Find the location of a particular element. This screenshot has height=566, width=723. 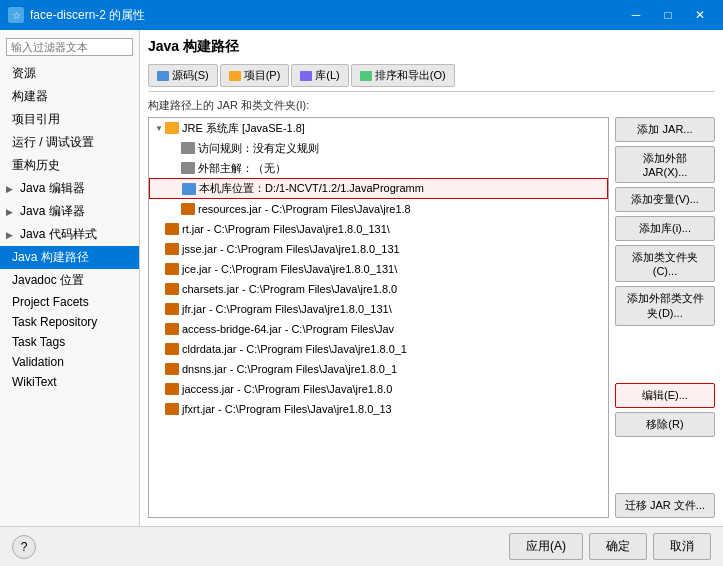

sidebar-item-java-compiler: ▶Java 编译器 is located at coordinates (70, 212).